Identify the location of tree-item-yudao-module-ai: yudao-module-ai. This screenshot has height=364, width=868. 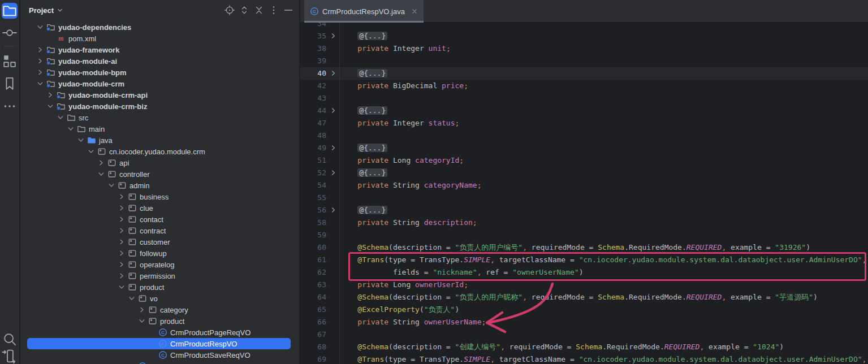
(159, 61).